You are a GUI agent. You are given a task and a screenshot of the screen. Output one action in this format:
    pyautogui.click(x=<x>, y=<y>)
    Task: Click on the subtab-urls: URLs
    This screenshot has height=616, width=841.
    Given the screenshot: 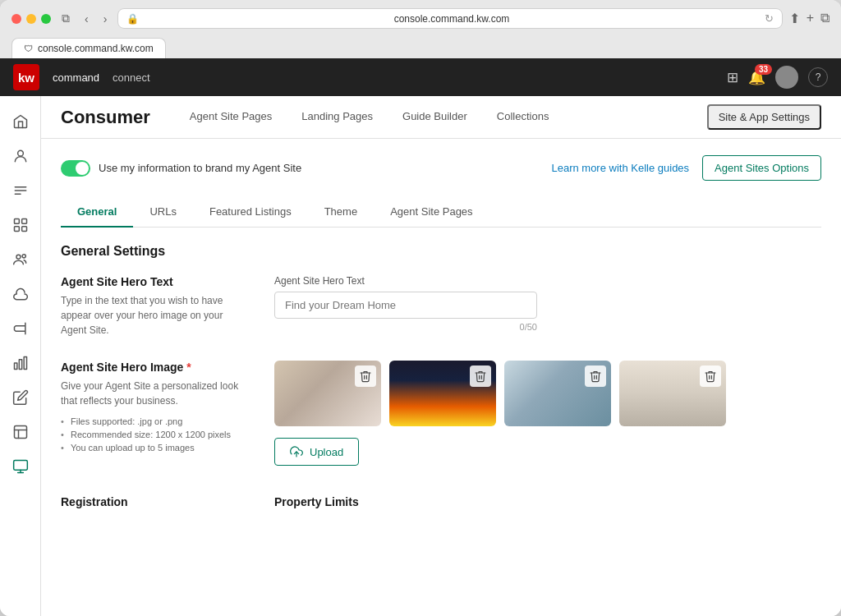 What is the action you would take?
    pyautogui.click(x=163, y=212)
    